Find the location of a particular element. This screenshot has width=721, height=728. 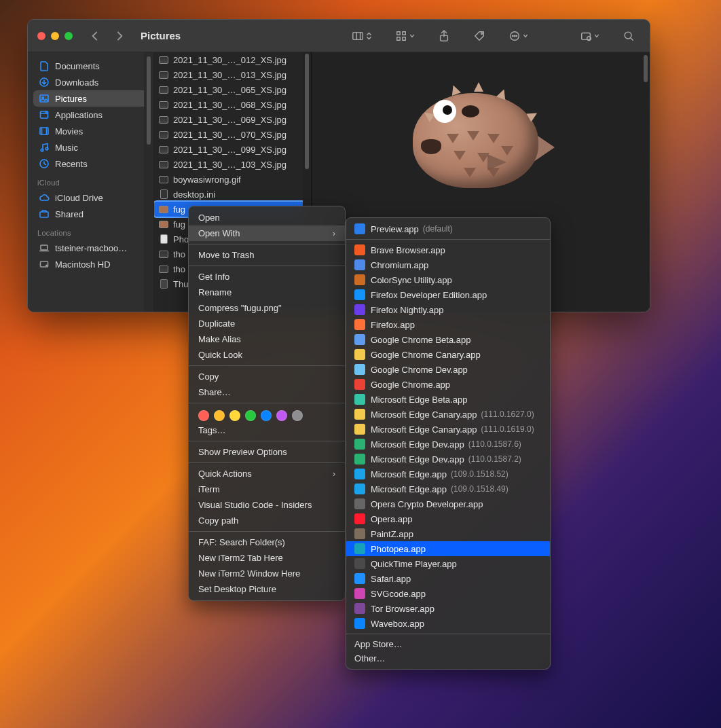

ctx-vscode: Visual Studio Code - Insiders is located at coordinates (267, 505).